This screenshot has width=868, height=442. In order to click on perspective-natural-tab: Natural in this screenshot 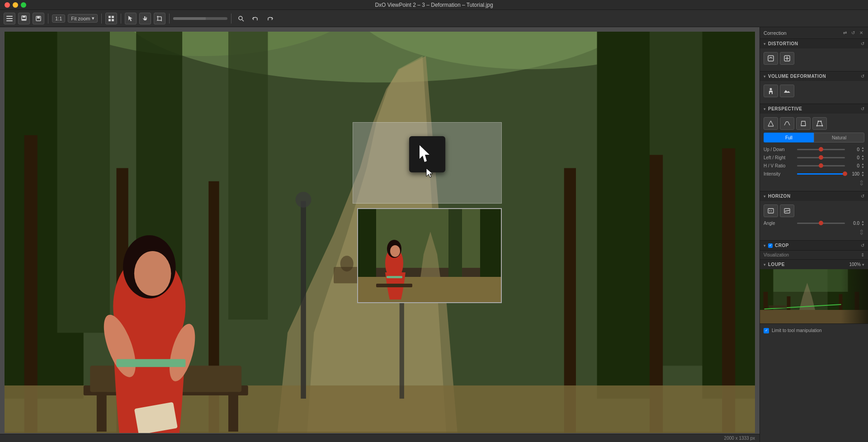, I will do `click(839, 138)`.